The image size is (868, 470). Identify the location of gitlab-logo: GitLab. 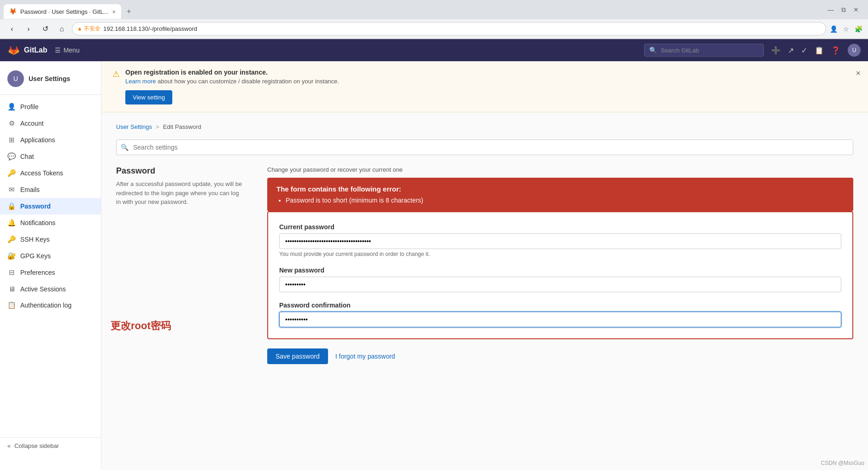
(28, 50).